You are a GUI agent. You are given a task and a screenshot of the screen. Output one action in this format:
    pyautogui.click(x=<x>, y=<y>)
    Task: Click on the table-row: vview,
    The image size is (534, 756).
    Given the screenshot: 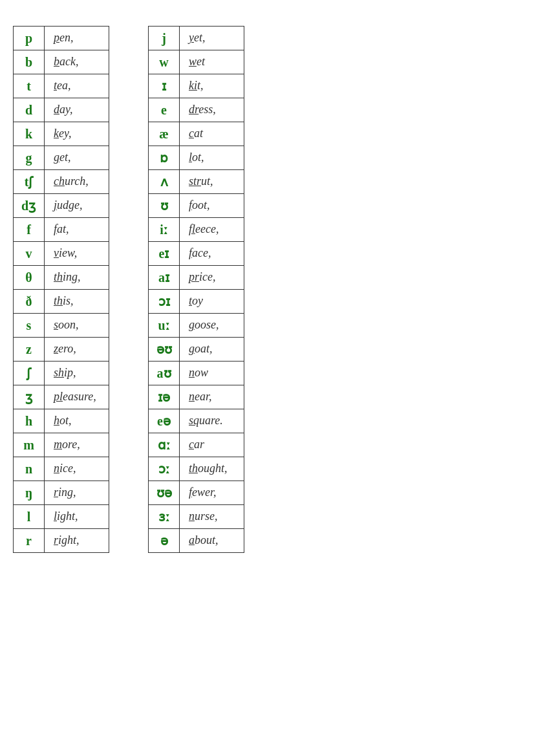 What is the action you would take?
    pyautogui.click(x=61, y=254)
    